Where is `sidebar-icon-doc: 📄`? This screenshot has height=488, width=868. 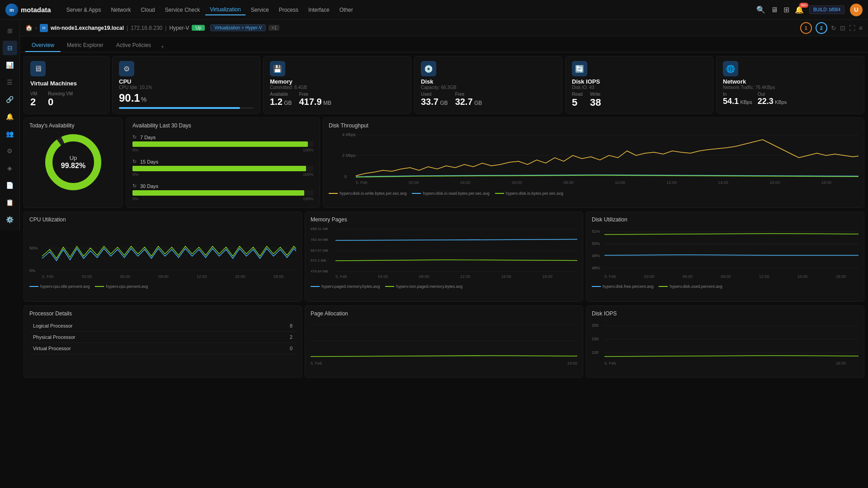 sidebar-icon-doc: 📄 is located at coordinates (10, 185).